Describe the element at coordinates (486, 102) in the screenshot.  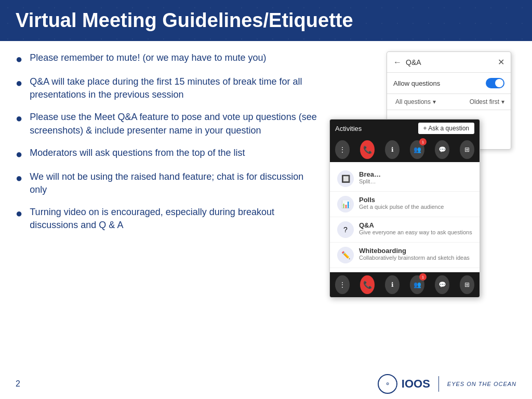
I see `sort-filter: Oldest first ▾` at that location.